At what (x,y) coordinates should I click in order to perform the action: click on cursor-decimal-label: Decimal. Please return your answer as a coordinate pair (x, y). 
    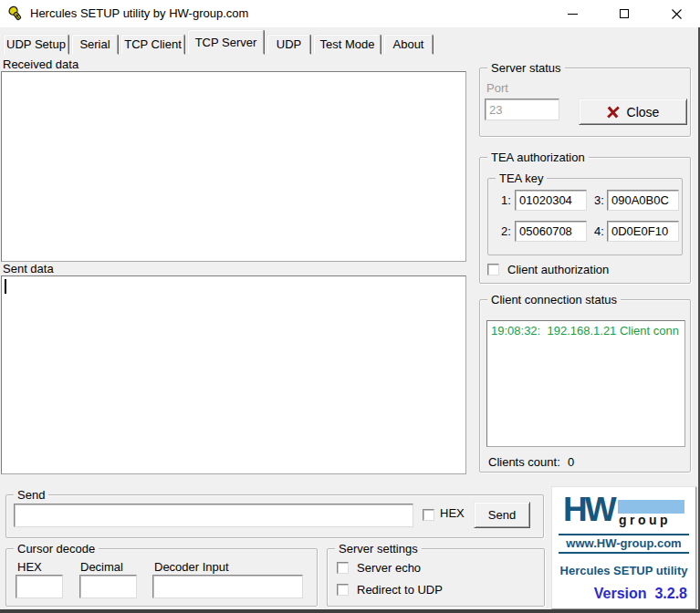
    Looking at the image, I should click on (102, 567).